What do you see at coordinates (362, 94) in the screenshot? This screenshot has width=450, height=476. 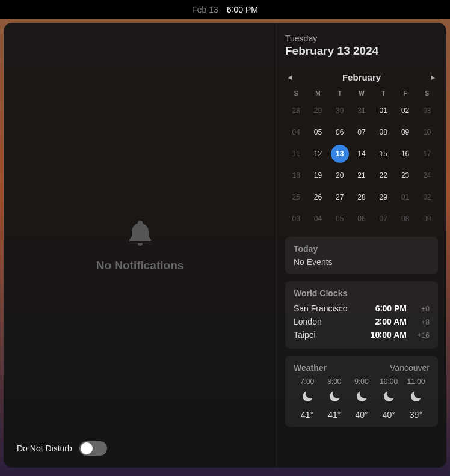 I see `calendar-weekday-header: W` at bounding box center [362, 94].